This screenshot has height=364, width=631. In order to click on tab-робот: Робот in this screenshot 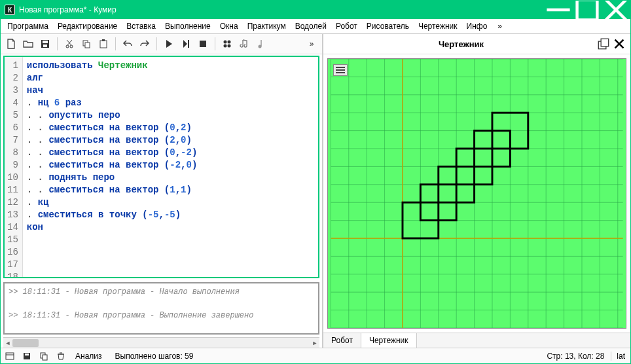, I will do `click(342, 340)`.